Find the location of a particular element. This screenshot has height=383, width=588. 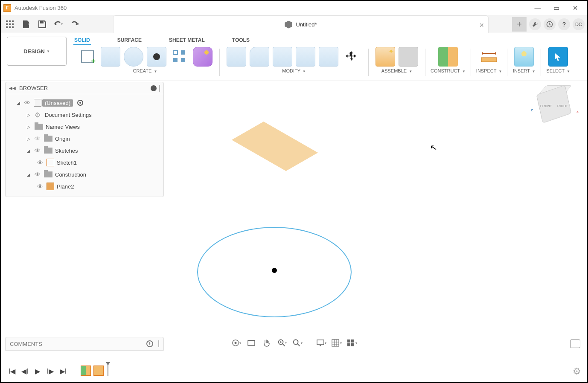

timeline-end-button: ▶I is located at coordinates (63, 371).